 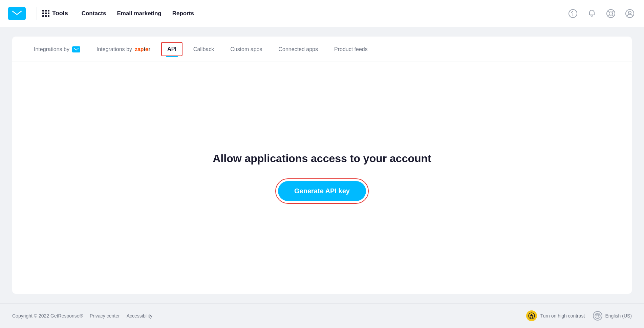 I want to click on nav-right, so click(x=601, y=14).